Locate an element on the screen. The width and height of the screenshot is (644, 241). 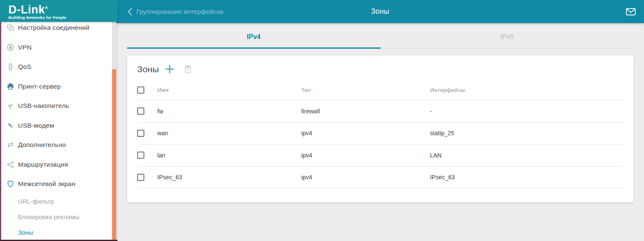
sidebar-item-usb-modem: USB-модем is located at coordinates (57, 126).